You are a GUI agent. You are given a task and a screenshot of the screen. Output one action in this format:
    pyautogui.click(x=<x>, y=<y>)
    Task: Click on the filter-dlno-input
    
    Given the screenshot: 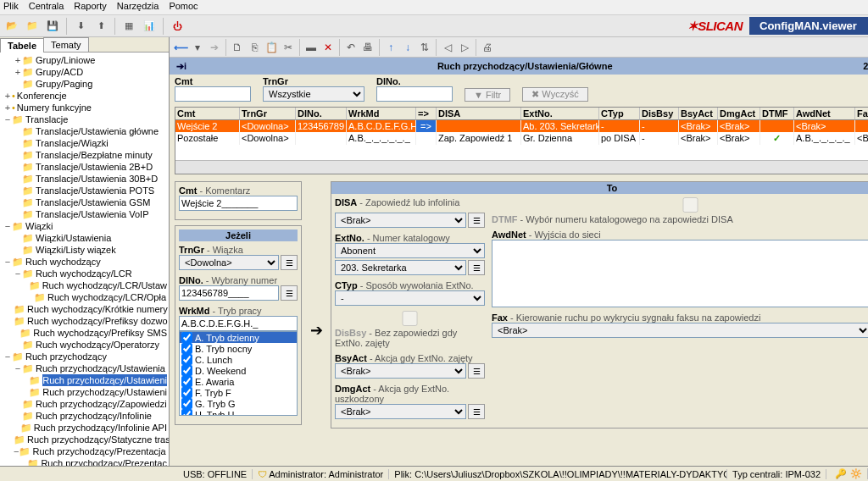 What is the action you would take?
    pyautogui.click(x=415, y=94)
    